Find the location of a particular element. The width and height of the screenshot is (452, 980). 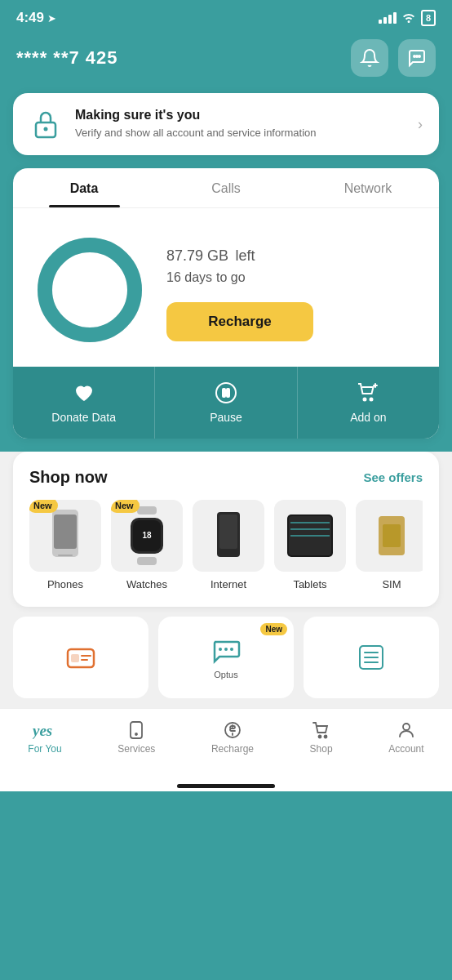

phones-label: Phones is located at coordinates (65, 585).